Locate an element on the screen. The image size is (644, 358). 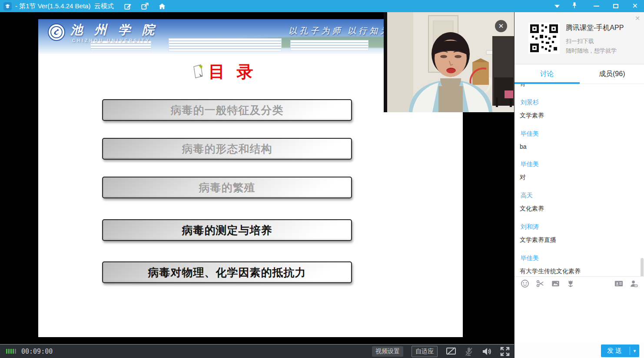
send-row: 发送 ▼ is located at coordinates (579, 351).